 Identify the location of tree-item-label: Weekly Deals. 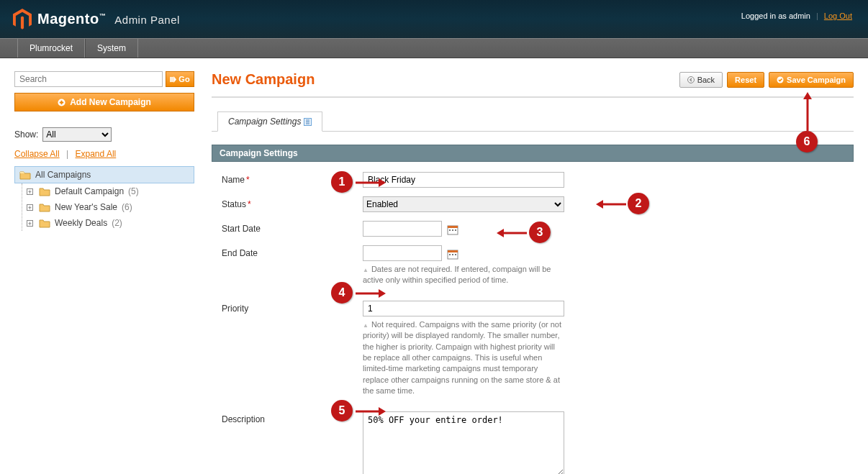
(81, 223).